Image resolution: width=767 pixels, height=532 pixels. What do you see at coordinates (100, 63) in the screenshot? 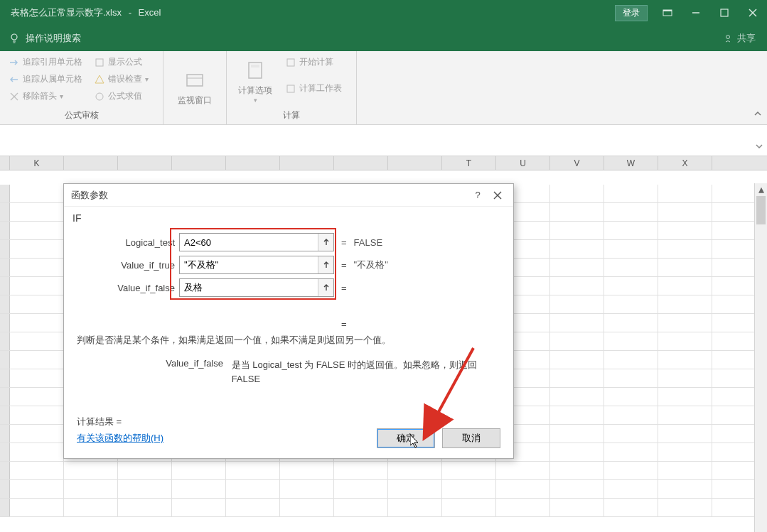
I see `show-formulas-icon` at bounding box center [100, 63].